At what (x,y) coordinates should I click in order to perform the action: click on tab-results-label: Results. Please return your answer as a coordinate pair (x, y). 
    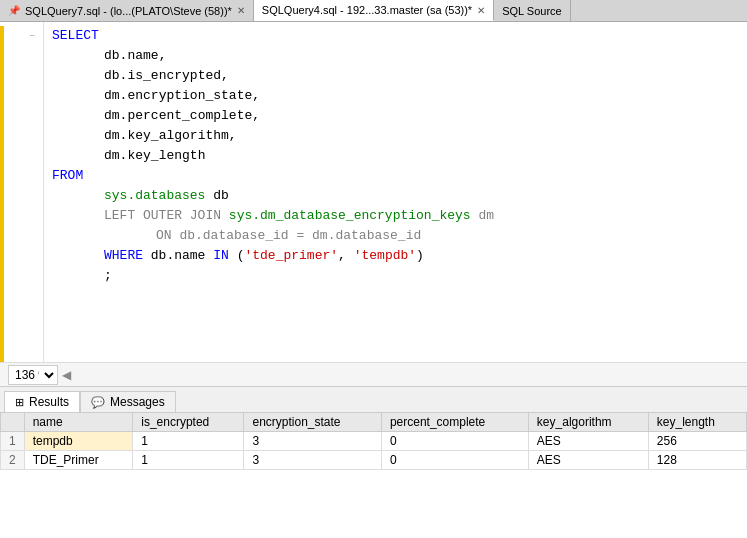
    Looking at the image, I should click on (49, 402).